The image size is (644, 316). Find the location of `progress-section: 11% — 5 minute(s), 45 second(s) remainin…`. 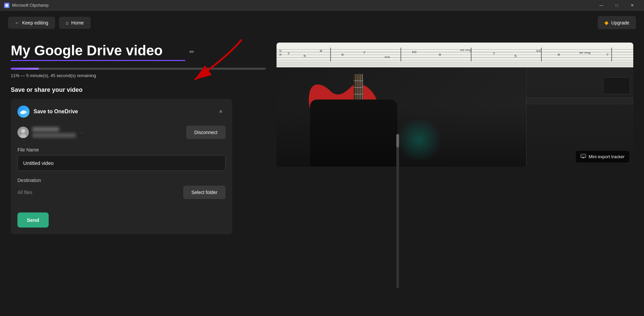

progress-section: 11% — 5 minute(s), 45 second(s) remainin… is located at coordinates (138, 73).